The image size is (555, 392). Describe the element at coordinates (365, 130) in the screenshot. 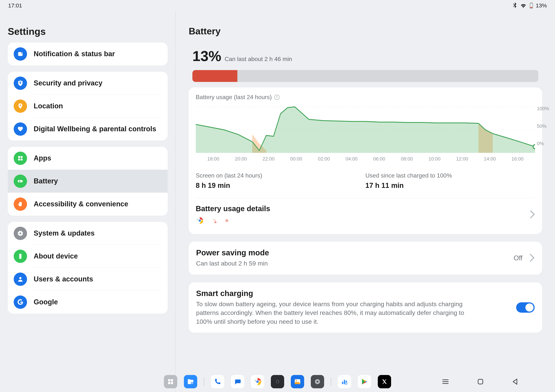

I see `battery-usage-chart: 100% 50% 0%` at that location.